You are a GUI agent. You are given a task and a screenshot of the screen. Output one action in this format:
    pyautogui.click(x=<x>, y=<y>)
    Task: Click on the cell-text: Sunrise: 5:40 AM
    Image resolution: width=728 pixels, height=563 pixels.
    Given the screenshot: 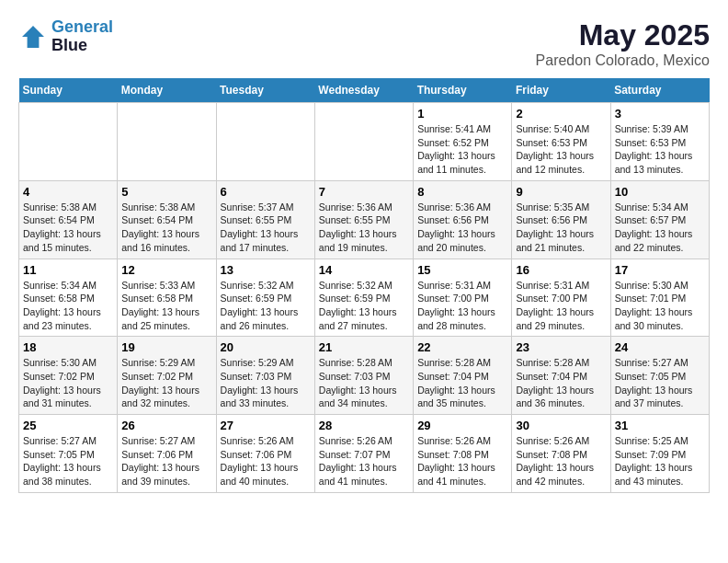 What is the action you would take?
    pyautogui.click(x=561, y=129)
    